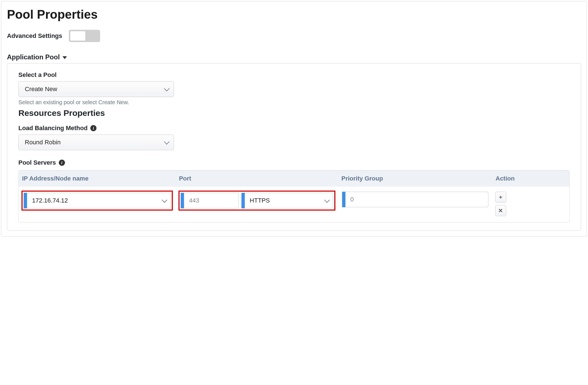 This screenshot has width=588, height=385. I want to click on pool-servers-table: IP Address/Node name Port Priority Group…, so click(294, 196).